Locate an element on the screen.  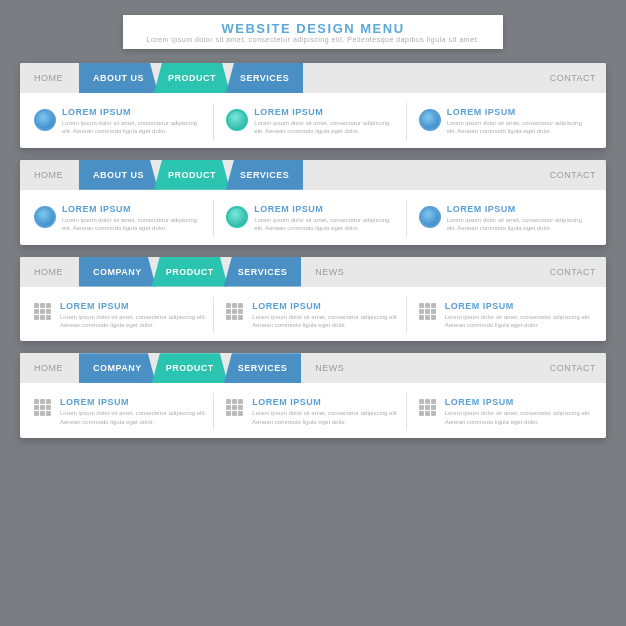
col-title-1-3: LOREM IPSUM is located at coordinates (520, 112).